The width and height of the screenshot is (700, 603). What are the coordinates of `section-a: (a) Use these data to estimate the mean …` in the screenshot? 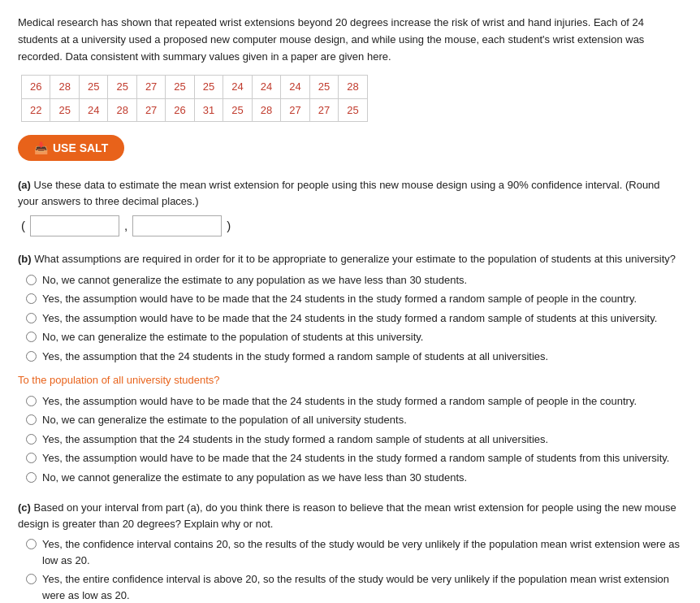 It's located at (350, 206).